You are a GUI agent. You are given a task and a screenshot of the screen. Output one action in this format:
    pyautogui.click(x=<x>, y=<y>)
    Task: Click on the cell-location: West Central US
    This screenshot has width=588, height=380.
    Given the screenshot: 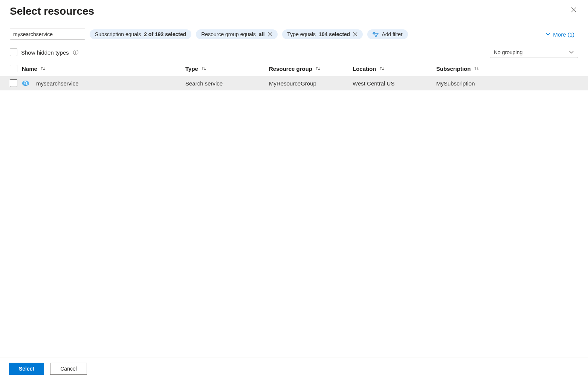 What is the action you would take?
    pyautogui.click(x=374, y=84)
    